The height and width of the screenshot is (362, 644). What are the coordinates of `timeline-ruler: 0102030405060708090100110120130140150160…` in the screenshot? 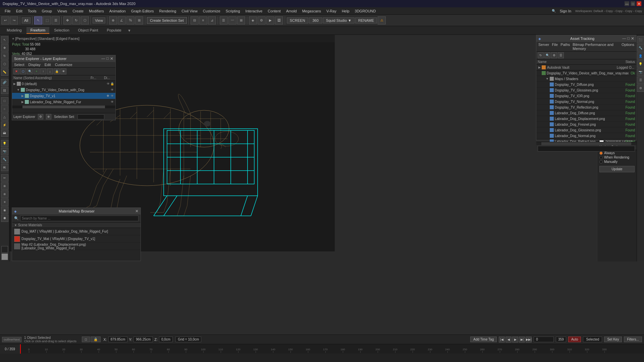 It's located at (322, 349).